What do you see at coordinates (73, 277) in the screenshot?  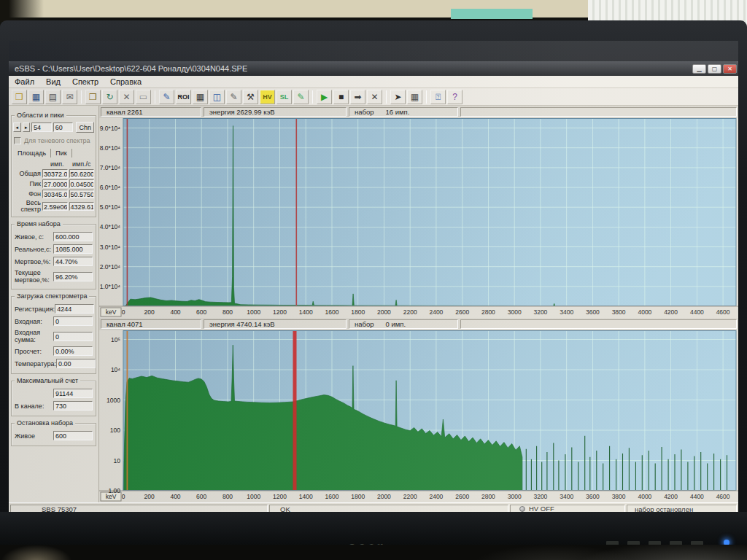 I see `row-value-field: 96.20%` at bounding box center [73, 277].